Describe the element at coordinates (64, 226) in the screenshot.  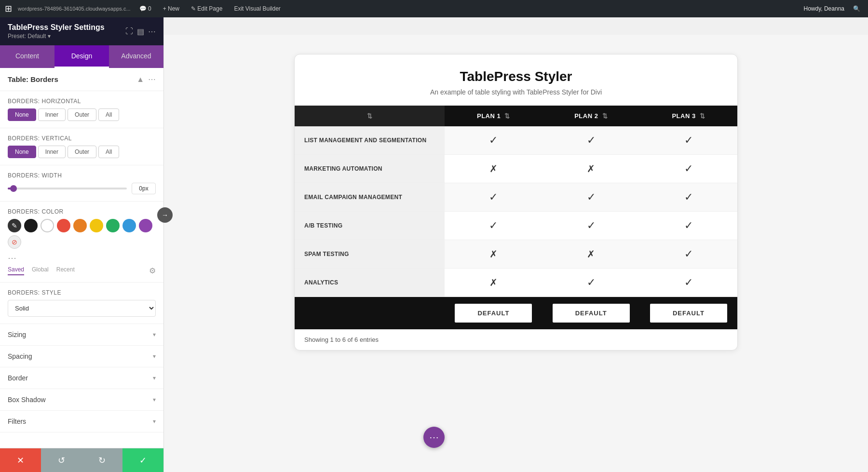
I see `color-swatch-red` at that location.